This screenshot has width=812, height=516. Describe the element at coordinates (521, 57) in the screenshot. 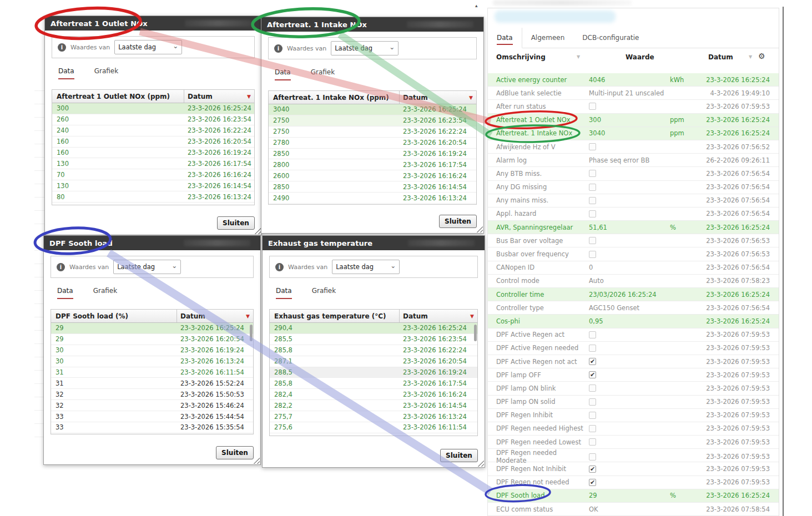

I see `column-header-omschrijving: Omschrijving` at that location.